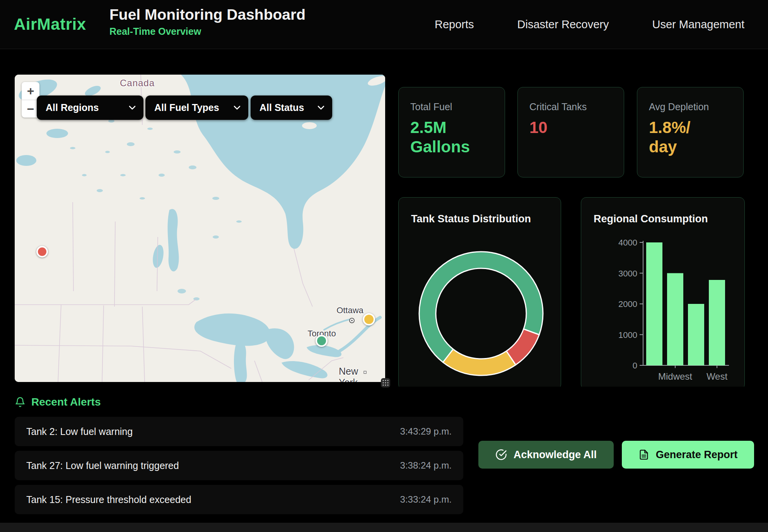 This screenshot has height=532, width=768. Describe the element at coordinates (698, 25) in the screenshot. I see `nav-item-user-management: User Management` at that location.